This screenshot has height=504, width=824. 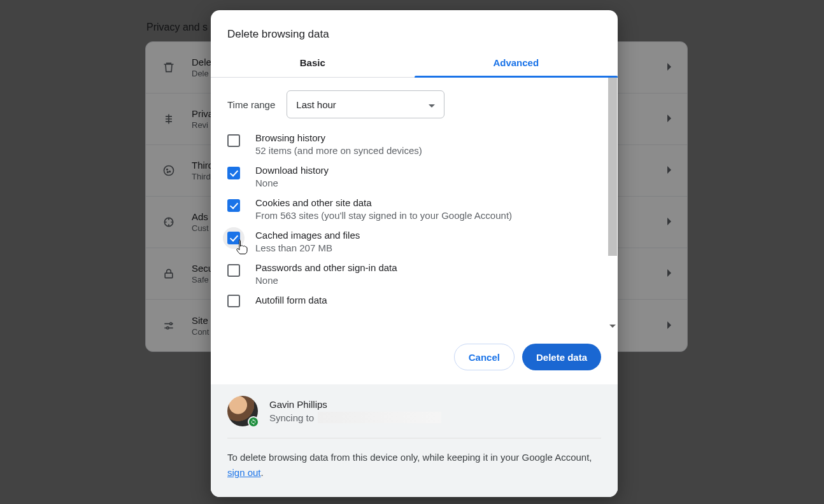 What do you see at coordinates (366, 104) in the screenshot?
I see `time-range-select: Last hour` at bounding box center [366, 104].